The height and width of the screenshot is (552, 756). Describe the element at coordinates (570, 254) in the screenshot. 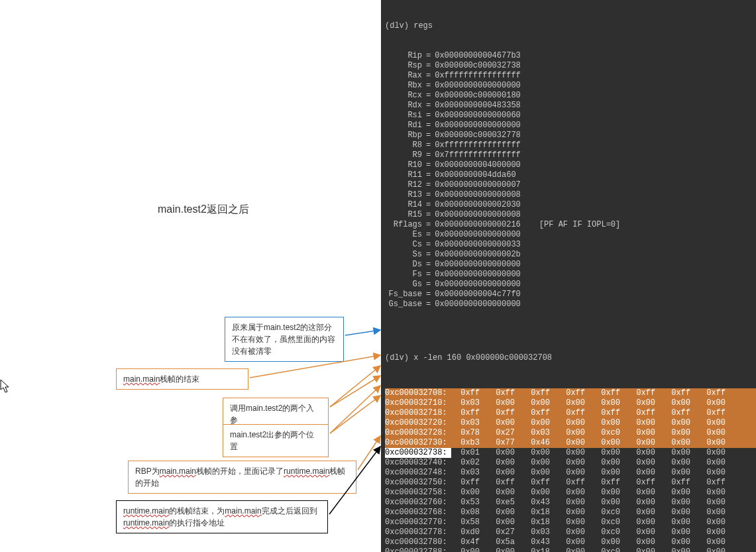

I see `register-row: Ss=0x000000000000002b` at that location.